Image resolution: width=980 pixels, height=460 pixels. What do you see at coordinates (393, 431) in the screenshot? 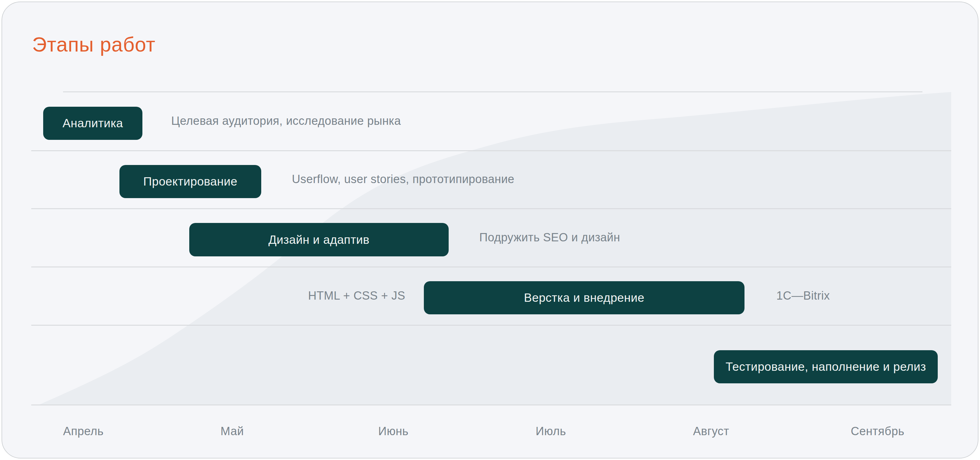
I see `axis-label-june: Июнь` at bounding box center [393, 431].